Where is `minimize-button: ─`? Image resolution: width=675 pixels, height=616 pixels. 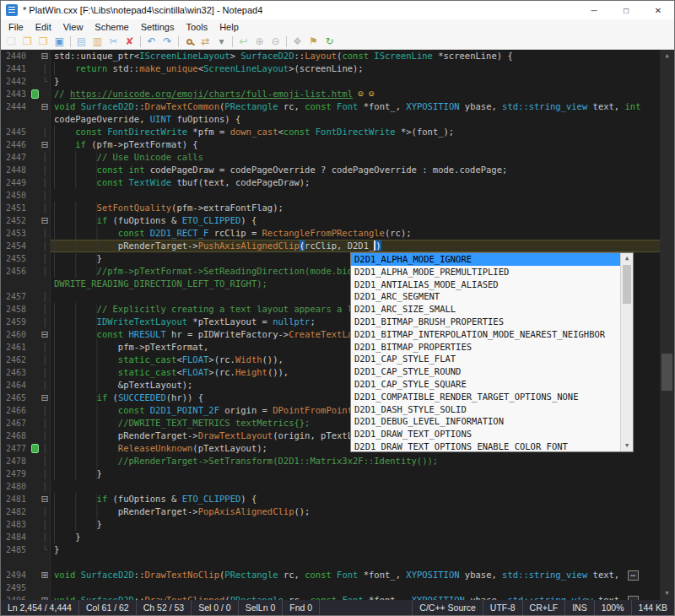 minimize-button: ─ is located at coordinates (594, 10).